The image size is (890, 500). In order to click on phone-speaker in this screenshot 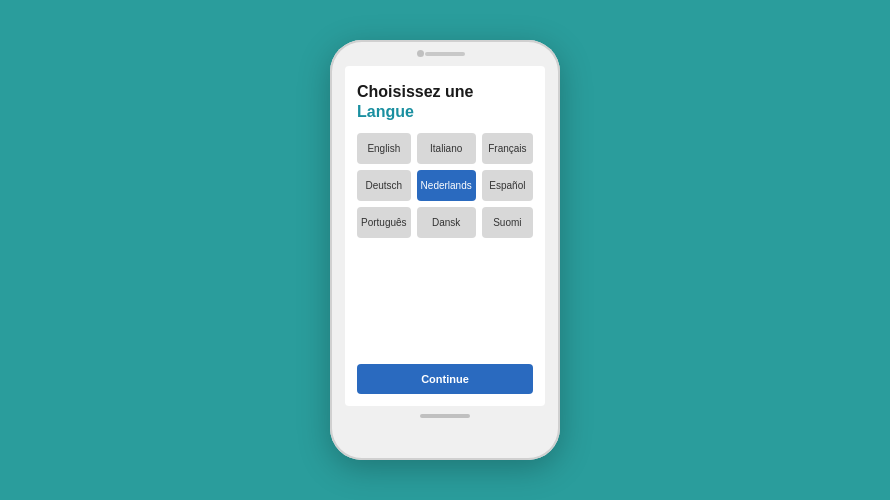, I will do `click(445, 54)`.